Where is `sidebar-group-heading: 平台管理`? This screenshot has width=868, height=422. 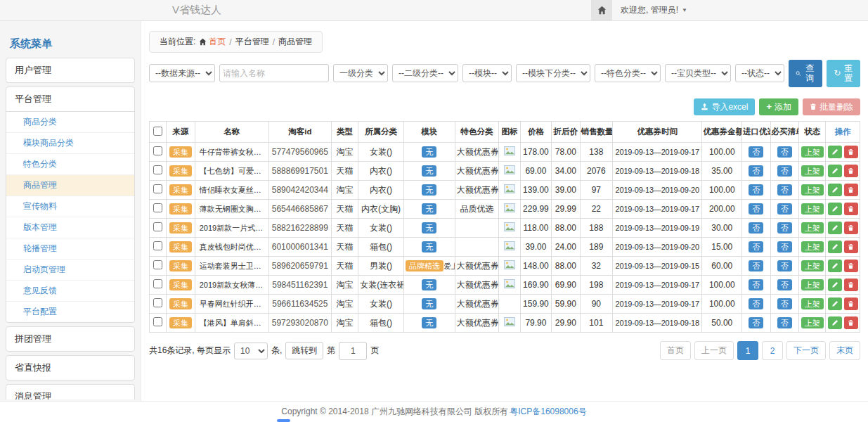
sidebar-group-heading: 平台管理 is located at coordinates (70, 99).